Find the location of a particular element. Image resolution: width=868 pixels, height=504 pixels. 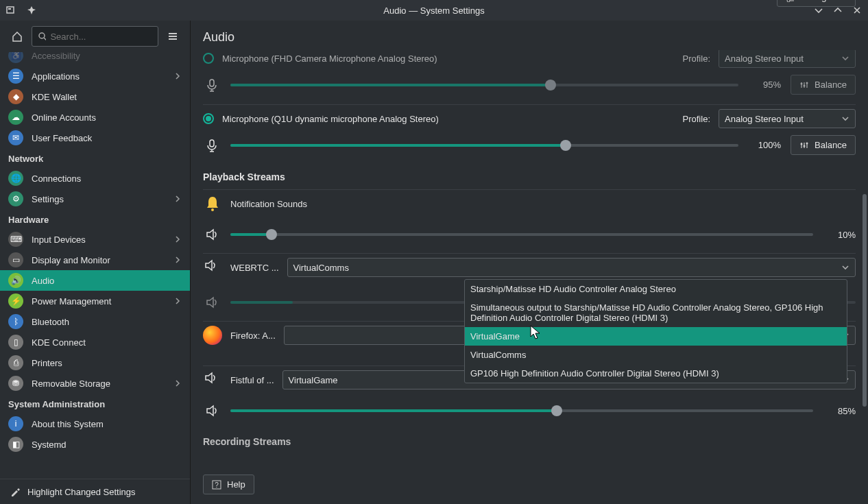

sidebar-item-systemd: ◧Systemd is located at coordinates (95, 444).